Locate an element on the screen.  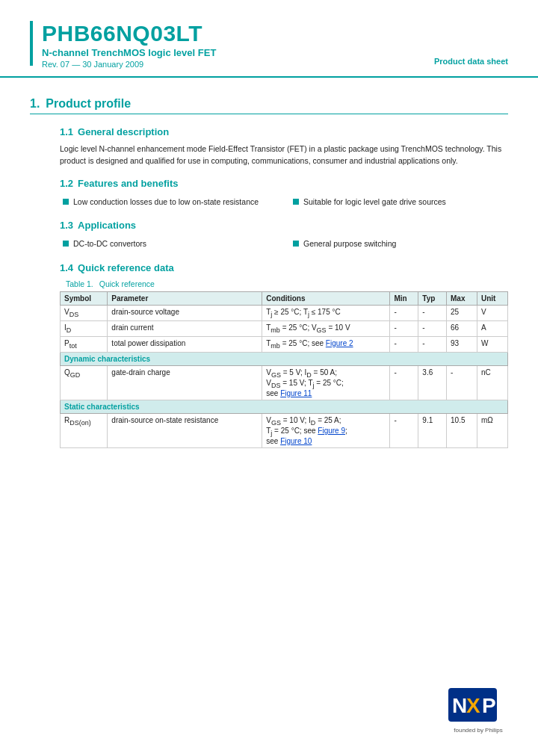
figure9-link: Figure 9 is located at coordinates (332, 430).